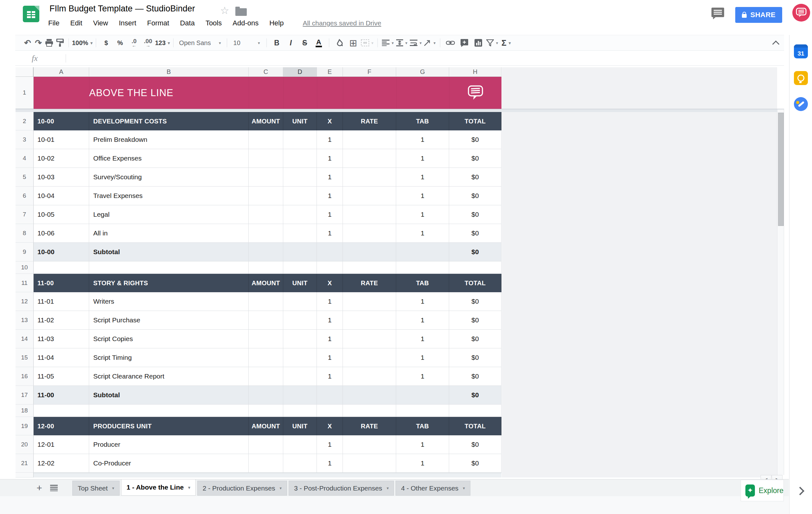 The image size is (812, 514). What do you see at coordinates (423, 140) in the screenshot?
I see `cell-G3: 1` at bounding box center [423, 140].